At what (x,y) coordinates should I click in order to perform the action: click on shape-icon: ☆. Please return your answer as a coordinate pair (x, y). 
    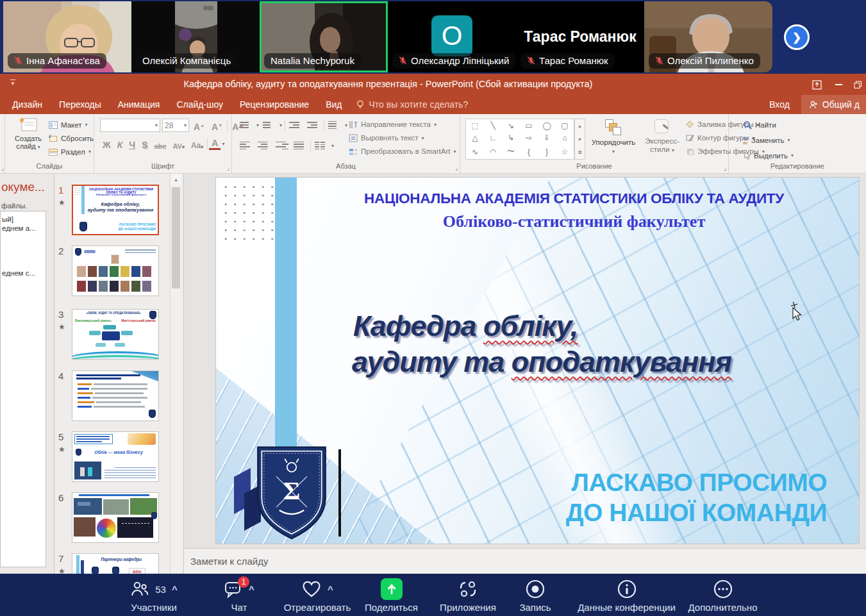
    Looking at the image, I should click on (565, 151).